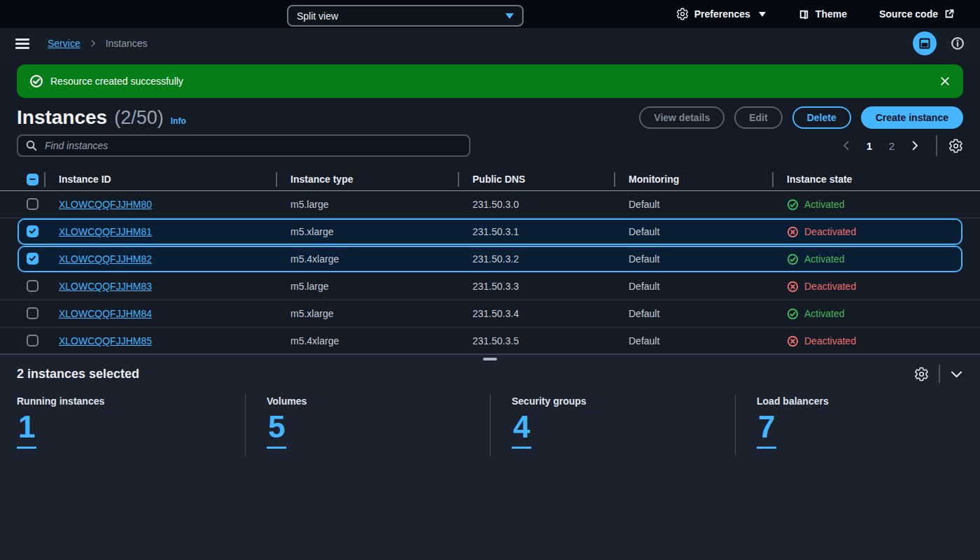  I want to click on view-details-button: View details, so click(682, 118).